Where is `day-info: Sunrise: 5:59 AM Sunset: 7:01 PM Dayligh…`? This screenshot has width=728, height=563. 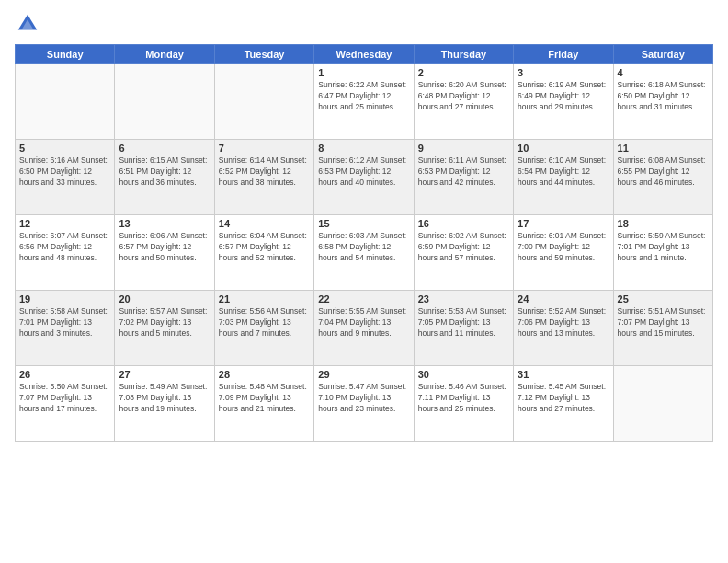 day-info: Sunrise: 5:59 AM Sunset: 7:01 PM Dayligh… is located at coordinates (664, 247).